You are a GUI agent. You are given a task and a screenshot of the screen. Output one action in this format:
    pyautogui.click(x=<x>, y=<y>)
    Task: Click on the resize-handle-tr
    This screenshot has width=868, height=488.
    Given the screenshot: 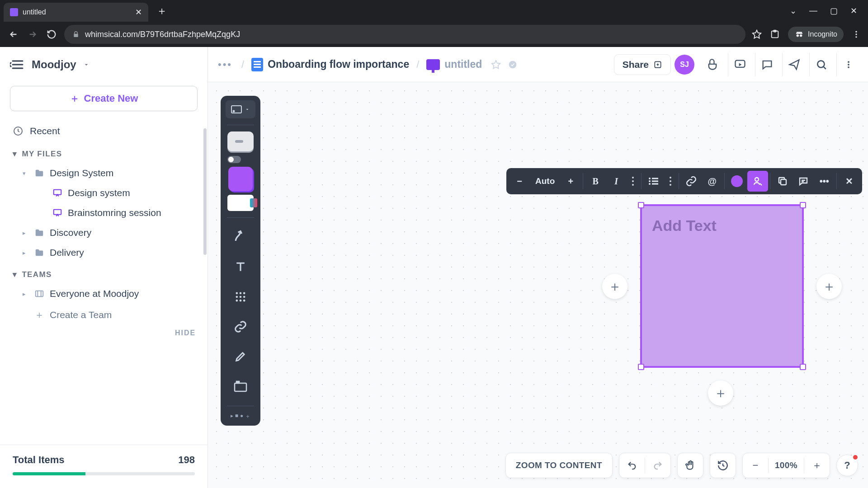 What is the action you would take?
    pyautogui.click(x=803, y=205)
    